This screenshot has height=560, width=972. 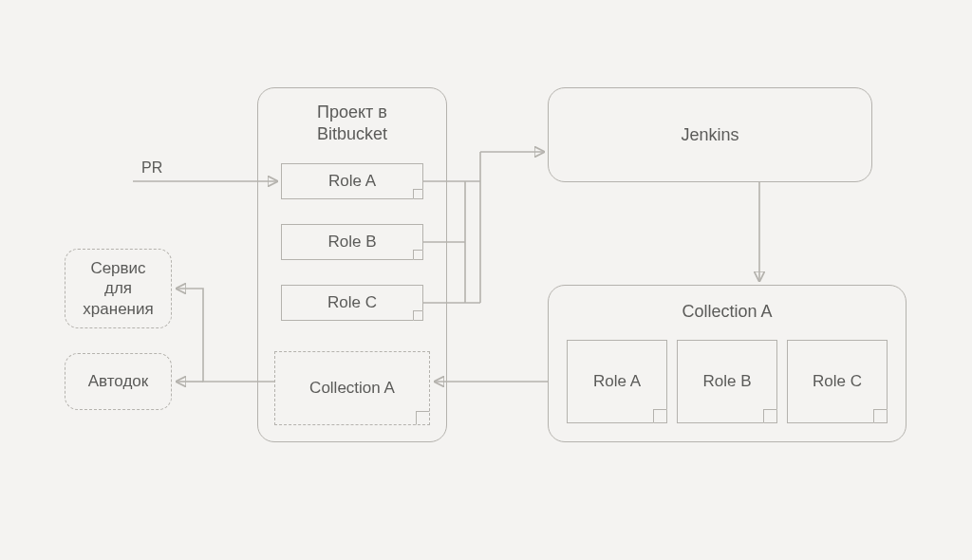 What do you see at coordinates (710, 135) in the screenshot?
I see `jenkins-label: Jenkins` at bounding box center [710, 135].